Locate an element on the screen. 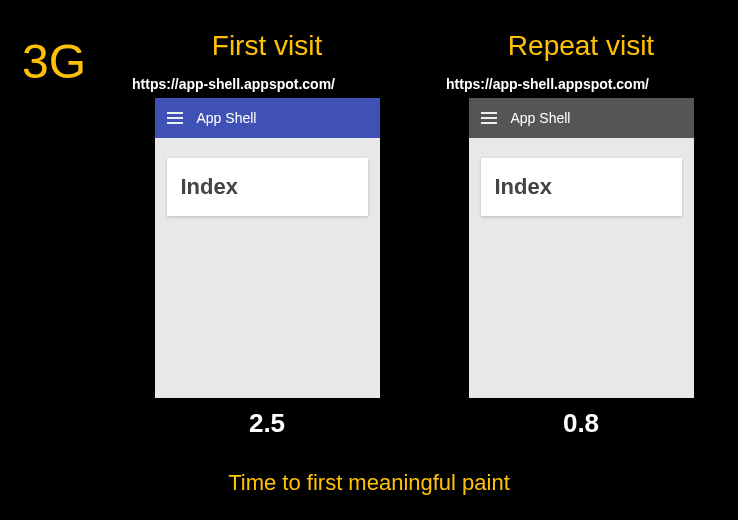 This screenshot has width=738, height=520. column-heading: Repeat visit is located at coordinates (581, 46).